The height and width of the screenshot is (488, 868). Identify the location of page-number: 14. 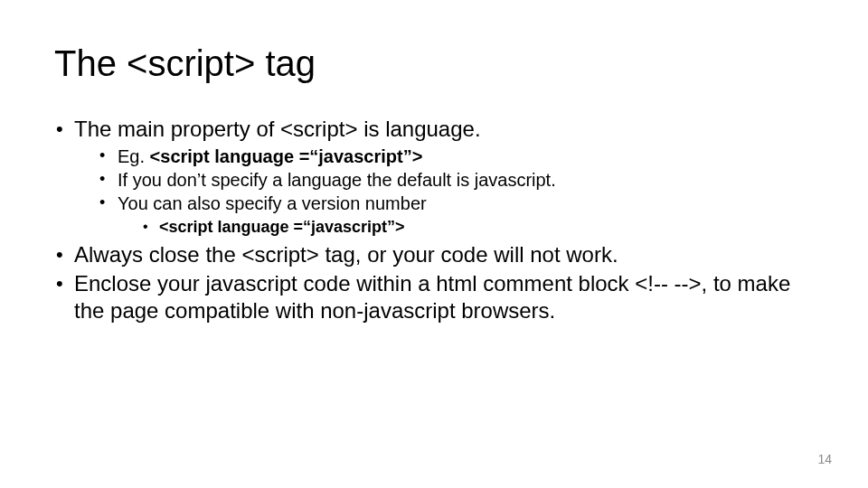
(825, 459).